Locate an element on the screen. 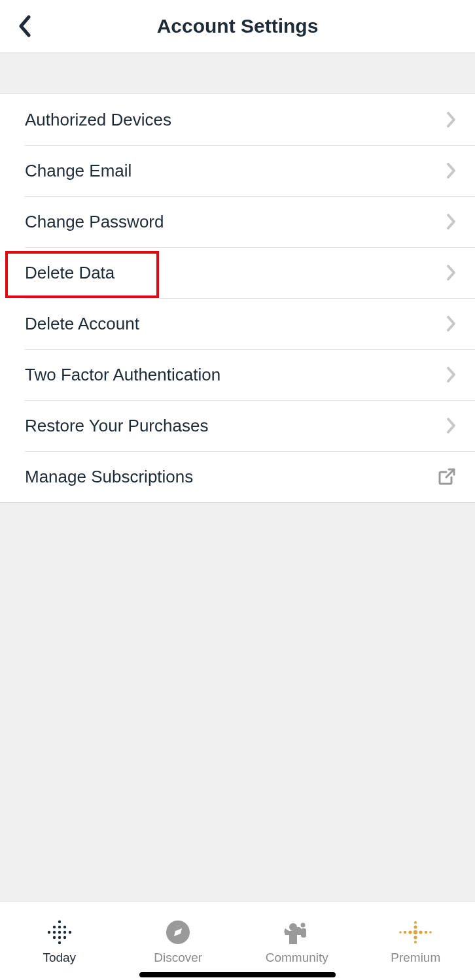 This screenshot has height=980, width=475. page-title: Account Settings is located at coordinates (238, 26).